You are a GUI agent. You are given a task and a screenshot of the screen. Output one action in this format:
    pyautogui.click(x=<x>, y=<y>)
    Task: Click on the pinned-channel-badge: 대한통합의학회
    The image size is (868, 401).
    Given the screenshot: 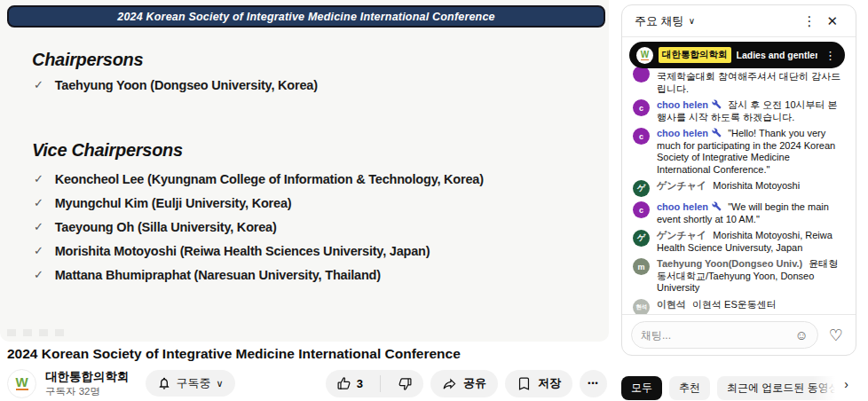 What is the action you would take?
    pyautogui.click(x=695, y=55)
    